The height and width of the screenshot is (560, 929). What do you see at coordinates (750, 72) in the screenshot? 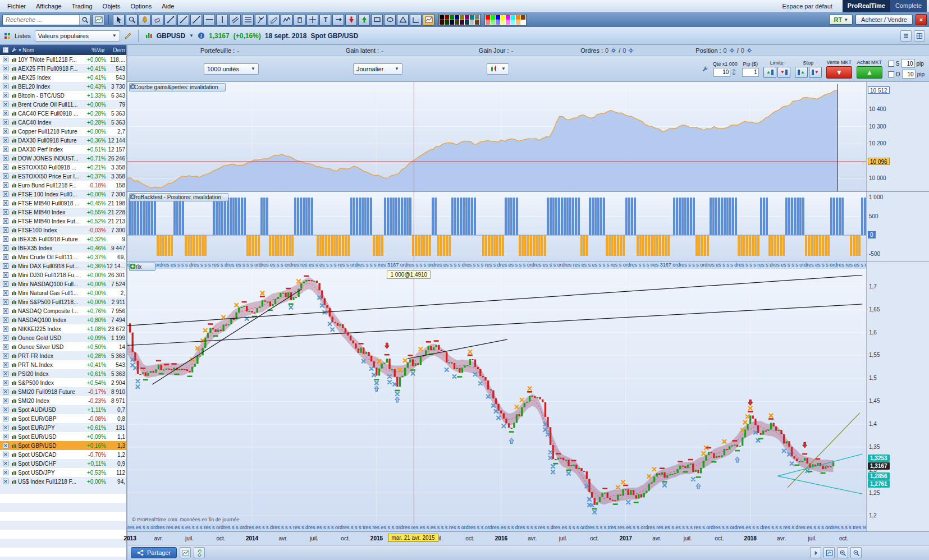
I see `pip-value-input` at bounding box center [750, 72].